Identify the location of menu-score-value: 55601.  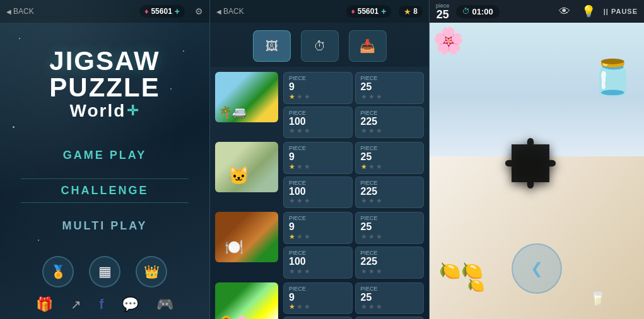
(161, 11).